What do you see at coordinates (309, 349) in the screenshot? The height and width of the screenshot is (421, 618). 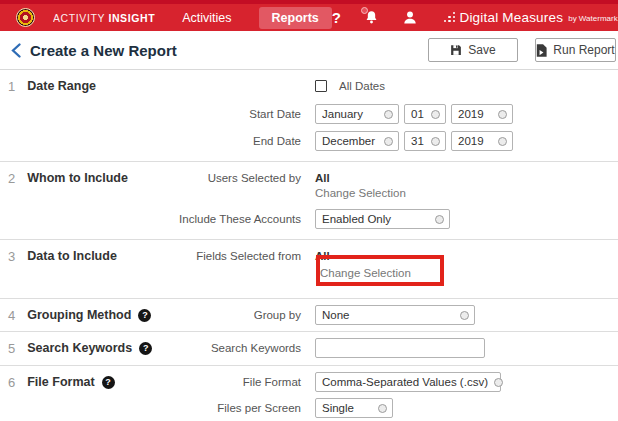 I see `section-search-keywords: 5 Search Keywords ? Search Keywords` at bounding box center [309, 349].